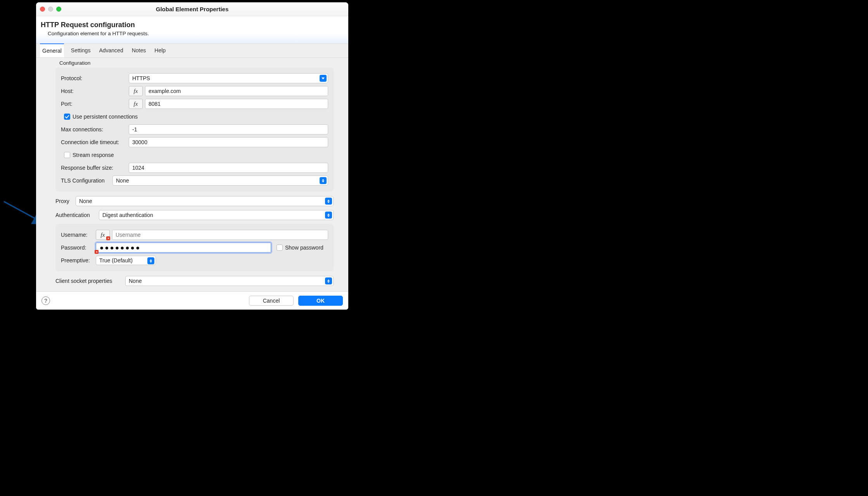 Image resolution: width=868 pixels, height=496 pixels. What do you see at coordinates (52, 50) in the screenshot?
I see `tab-general: General` at bounding box center [52, 50].